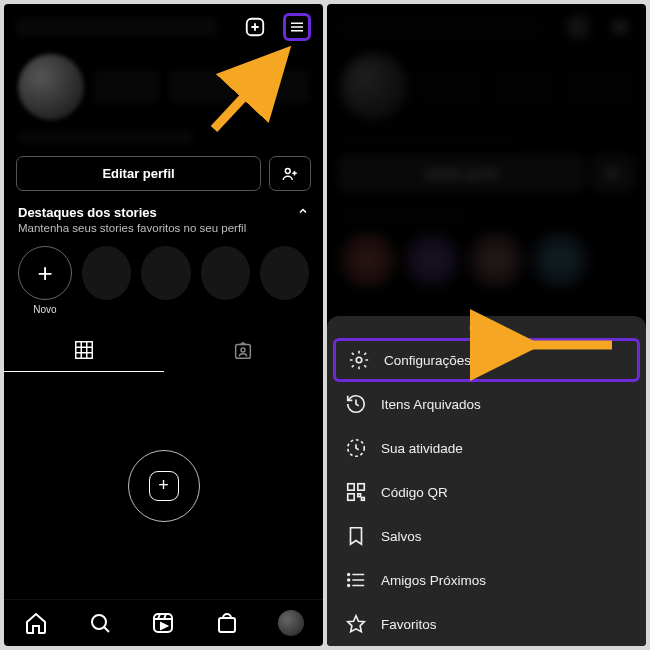 This screenshot has width=650, height=650. What do you see at coordinates (164, 486) in the screenshot?
I see `create-first-post-button: +` at bounding box center [164, 486].